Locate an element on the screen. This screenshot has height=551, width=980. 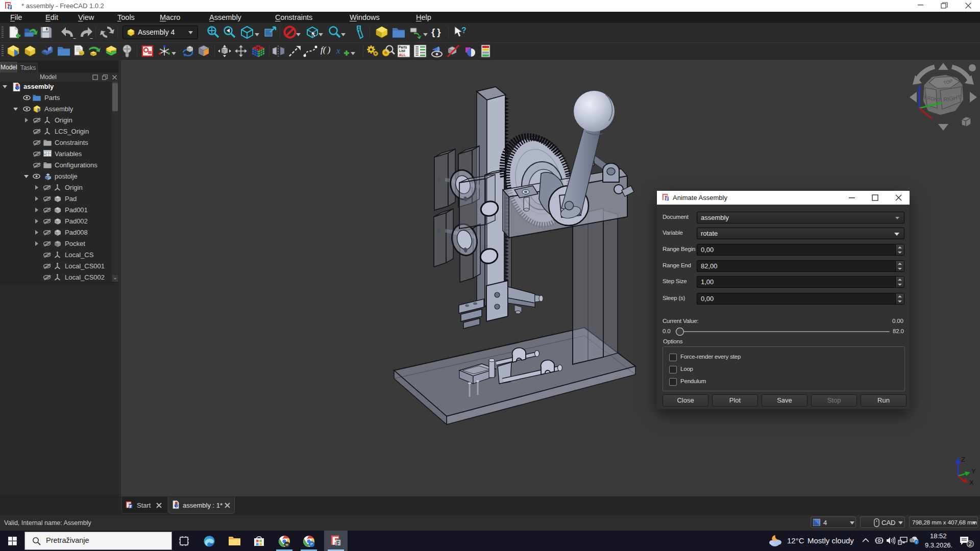
svg-text: Parts is located at coordinates (403, 47).